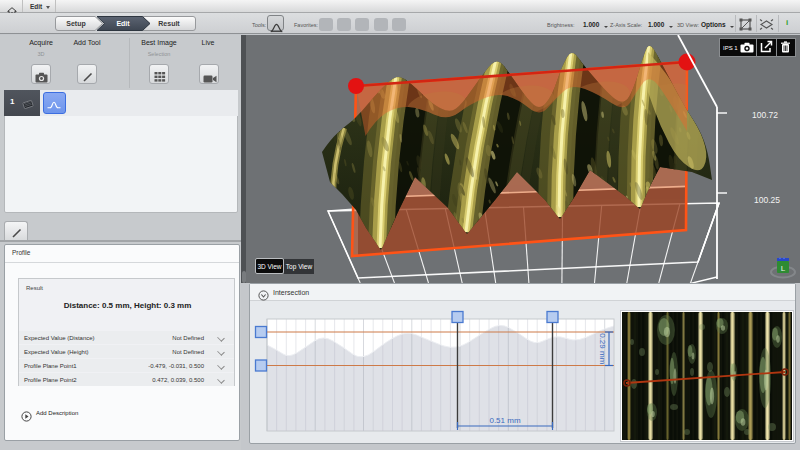 The width and height of the screenshot is (800, 450). What do you see at coordinates (765, 115) in the screenshot?
I see `svg-text: 100.72` at bounding box center [765, 115].